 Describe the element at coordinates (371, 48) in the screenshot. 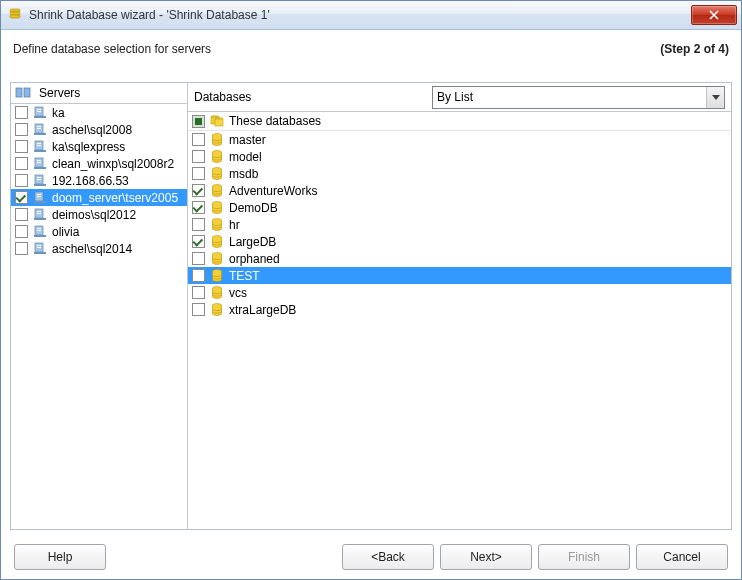

I see `wizard-subheader: Define database selection for servers (S…` at that location.